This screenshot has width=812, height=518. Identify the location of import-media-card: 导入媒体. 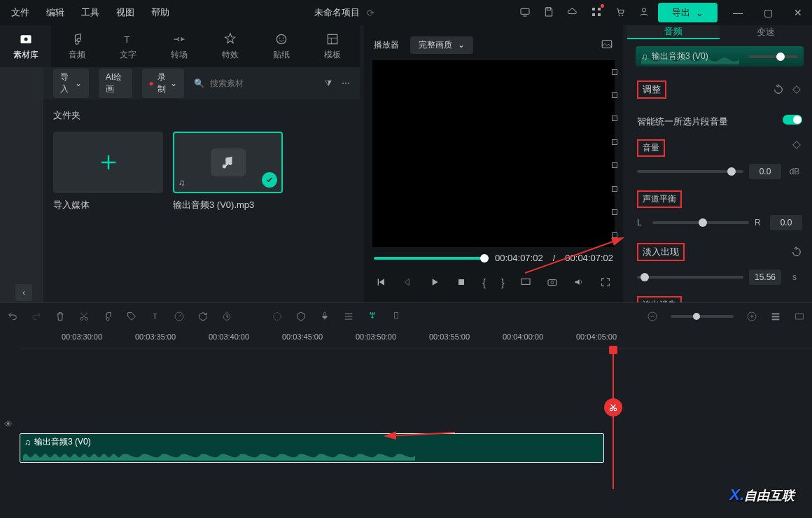
(108, 172).